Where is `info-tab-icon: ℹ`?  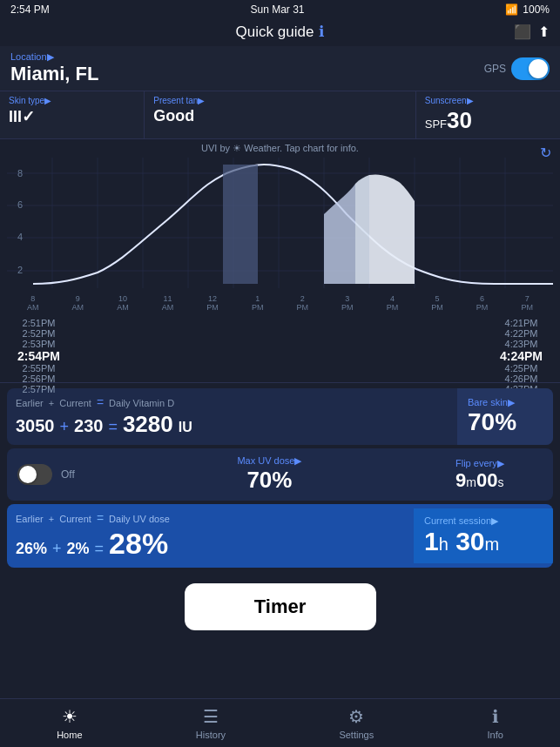
info-tab-icon: ℹ is located at coordinates (496, 717).